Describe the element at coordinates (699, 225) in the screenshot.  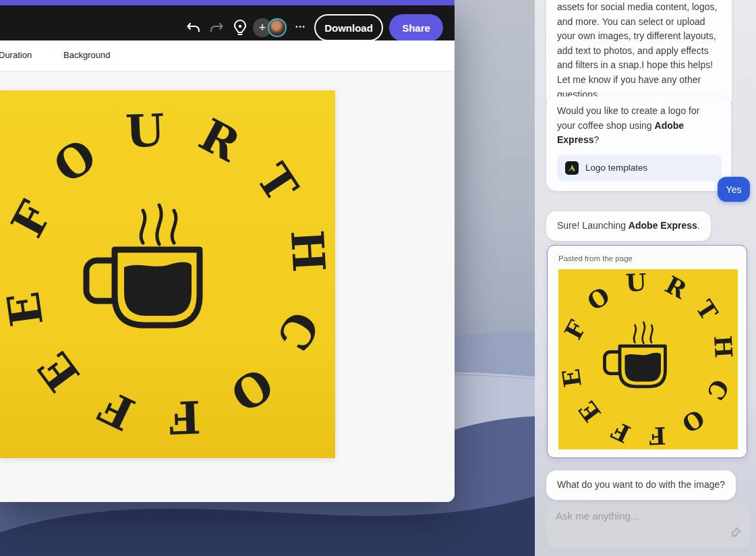
I see `launch-text-end: .` at that location.